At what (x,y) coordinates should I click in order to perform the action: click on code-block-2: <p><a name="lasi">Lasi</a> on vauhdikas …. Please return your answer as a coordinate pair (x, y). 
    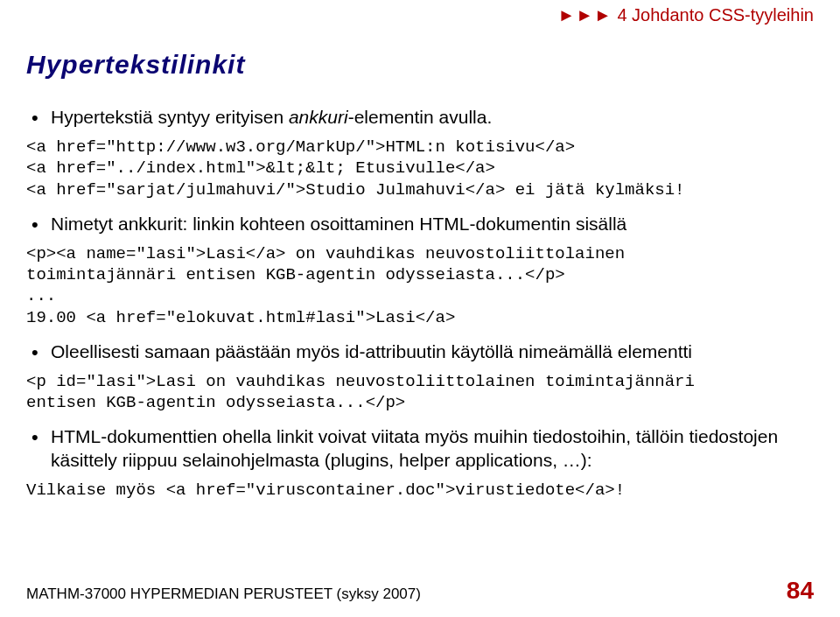
    Looking at the image, I should click on (420, 285).